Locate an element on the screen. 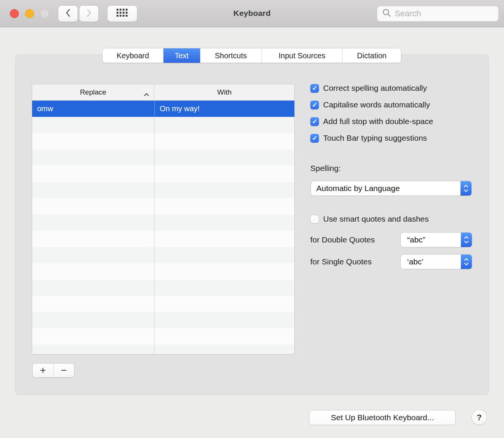  checkbox-label: Add full stop with double-space is located at coordinates (378, 121).